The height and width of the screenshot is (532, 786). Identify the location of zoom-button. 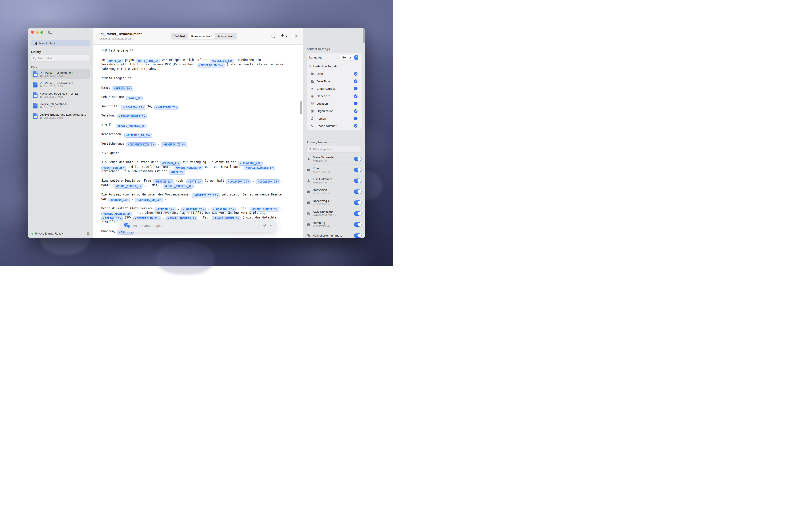
(42, 32).